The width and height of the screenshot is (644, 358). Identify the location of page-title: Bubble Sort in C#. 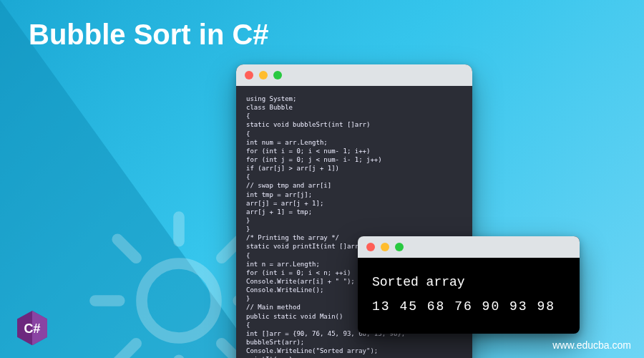
(149, 34).